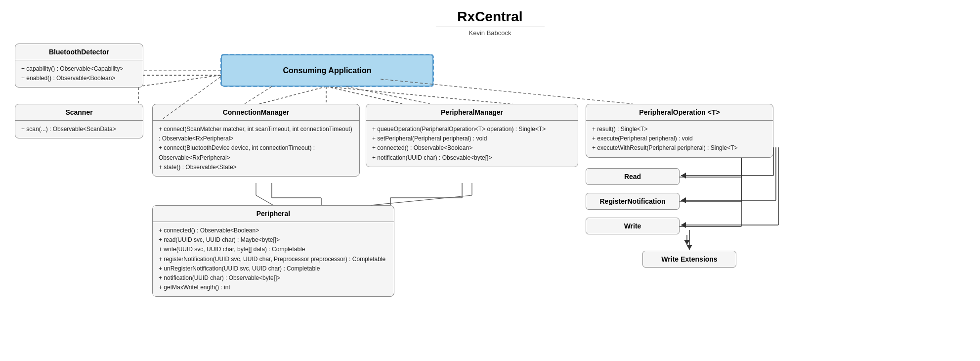 The height and width of the screenshot is (361, 980). Describe the element at coordinates (273, 278) in the screenshot. I see `peripheral-method-6: + notification(UUID char) : Observable<b…` at that location.